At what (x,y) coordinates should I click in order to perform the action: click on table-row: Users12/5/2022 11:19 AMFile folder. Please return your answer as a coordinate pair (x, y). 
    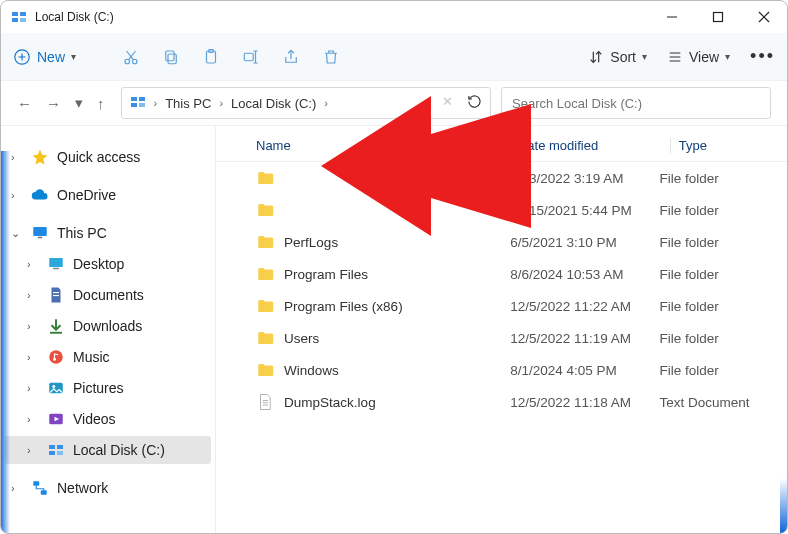
    Looking at the image, I should click on (502, 338).